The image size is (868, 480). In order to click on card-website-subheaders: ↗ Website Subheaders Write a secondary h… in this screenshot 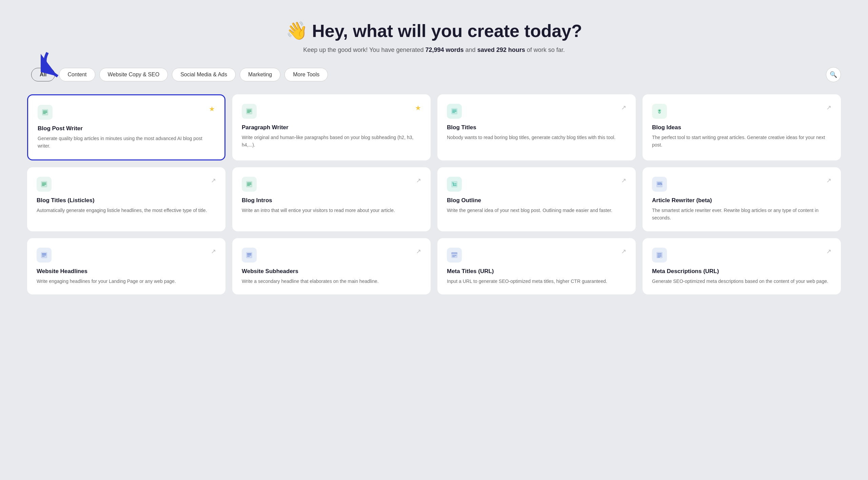, I will do `click(332, 266)`.